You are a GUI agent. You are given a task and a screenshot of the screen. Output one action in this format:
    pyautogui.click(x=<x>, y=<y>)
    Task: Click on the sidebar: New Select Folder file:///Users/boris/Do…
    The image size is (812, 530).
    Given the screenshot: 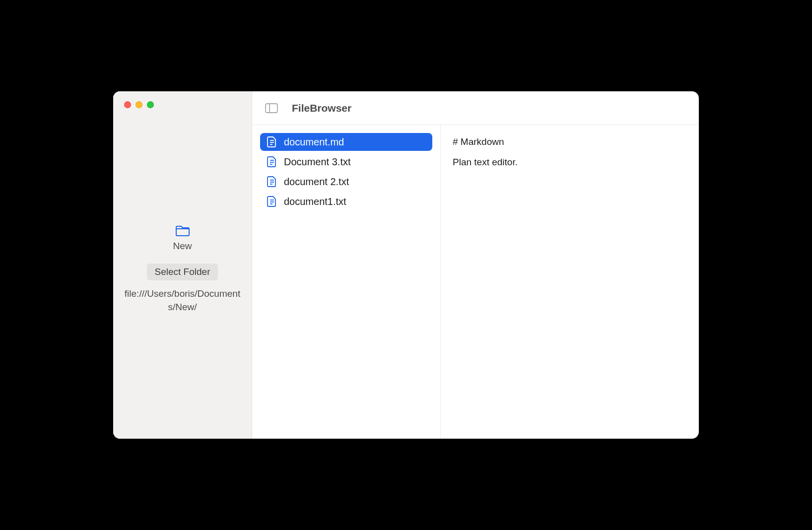 What is the action you would take?
    pyautogui.click(x=183, y=265)
    